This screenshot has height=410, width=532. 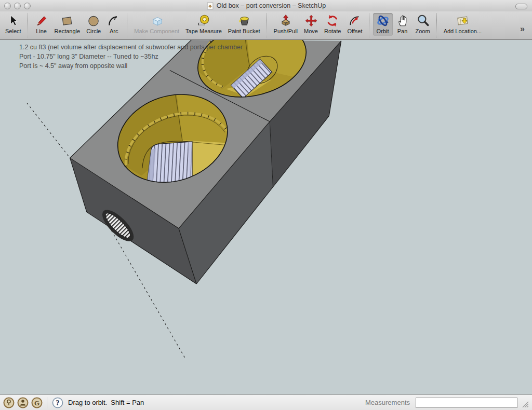 What do you see at coordinates (114, 31) in the screenshot?
I see `tool-label: Arc` at bounding box center [114, 31].